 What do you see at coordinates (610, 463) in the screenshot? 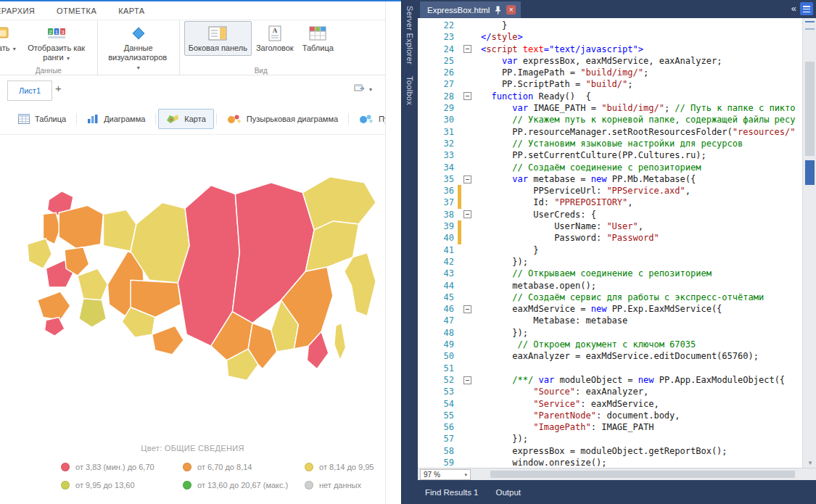
I see `code-line: 59 window.onresize();` at bounding box center [610, 463].